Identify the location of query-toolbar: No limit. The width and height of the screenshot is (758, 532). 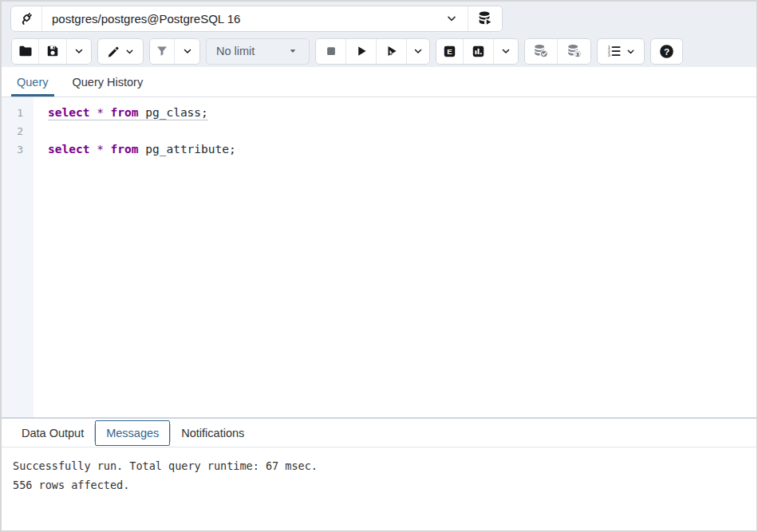
(379, 51).